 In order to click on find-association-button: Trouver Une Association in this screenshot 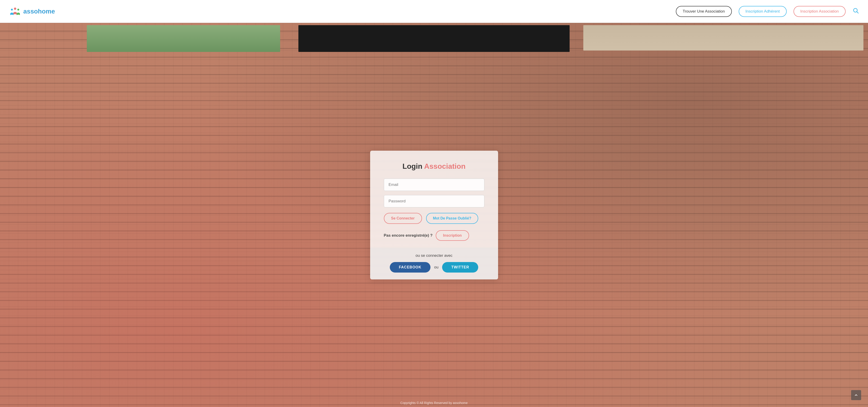, I will do `click(704, 11)`.